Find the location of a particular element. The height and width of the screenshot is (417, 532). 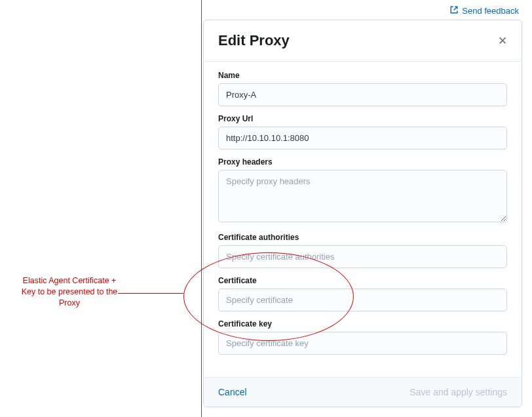

cancel-button: Cancel is located at coordinates (233, 392).